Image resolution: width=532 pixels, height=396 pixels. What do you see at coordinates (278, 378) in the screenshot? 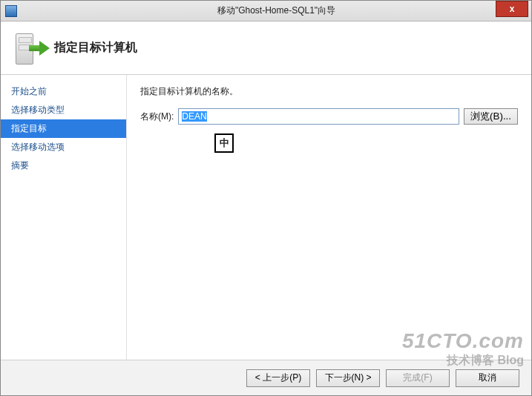
I see `previous-button: < 上一步(P)` at bounding box center [278, 378].